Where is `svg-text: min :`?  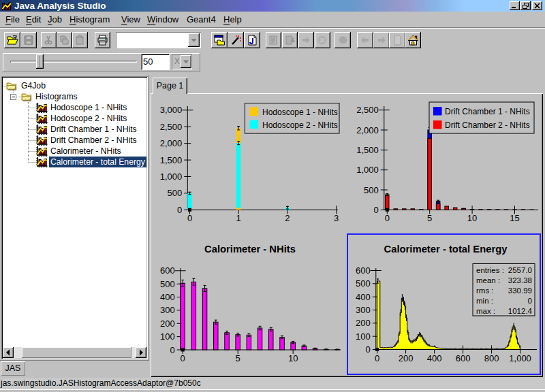 svg-text: min : is located at coordinates (485, 301).